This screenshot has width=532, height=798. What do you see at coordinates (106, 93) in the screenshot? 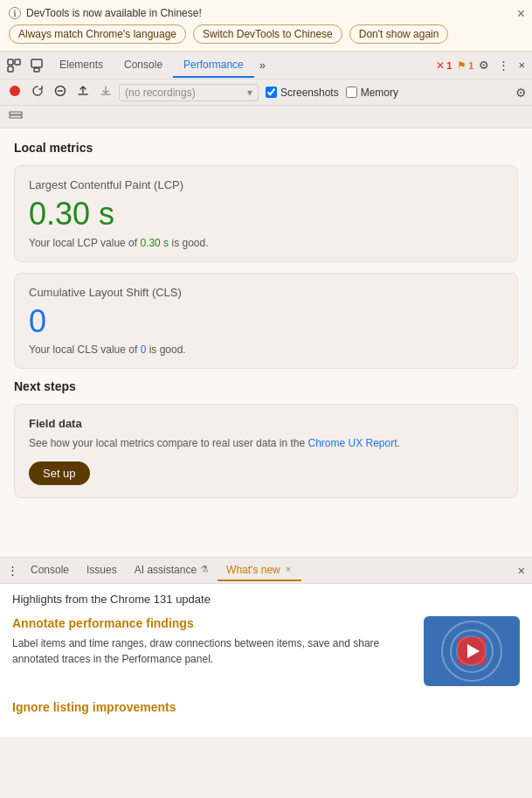
I see `download-button` at bounding box center [106, 93].